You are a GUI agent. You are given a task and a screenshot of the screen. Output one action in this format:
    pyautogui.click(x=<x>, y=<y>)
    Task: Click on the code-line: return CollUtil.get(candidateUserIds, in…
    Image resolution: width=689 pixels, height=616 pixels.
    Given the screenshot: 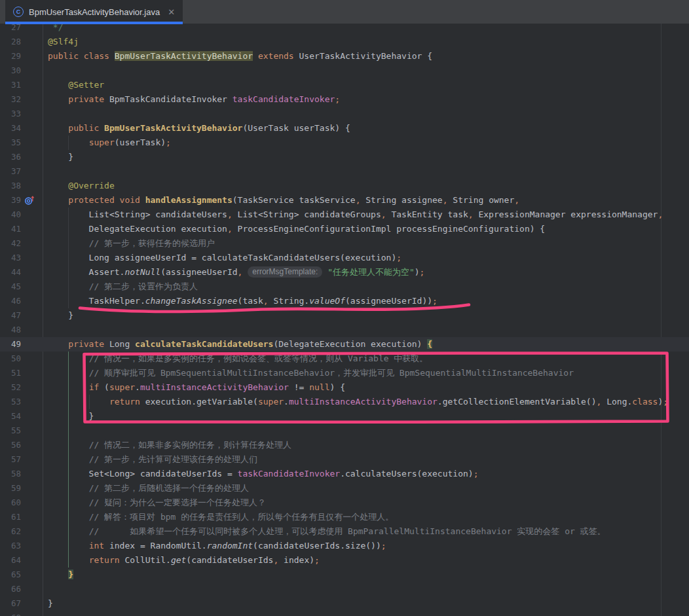 What is the action you would take?
    pyautogui.click(x=344, y=560)
    